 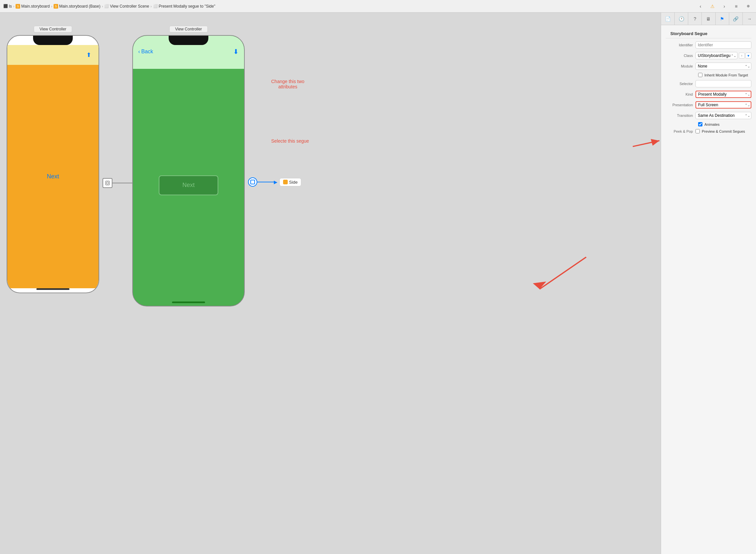 I want to click on kind-select: Present Modally, so click(x=723, y=94).